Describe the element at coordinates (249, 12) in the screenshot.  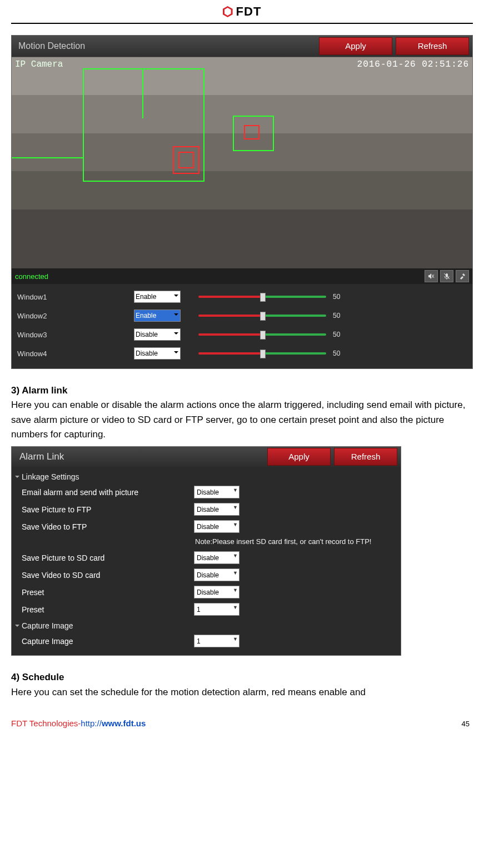
I see `brand-name: FDT` at that location.